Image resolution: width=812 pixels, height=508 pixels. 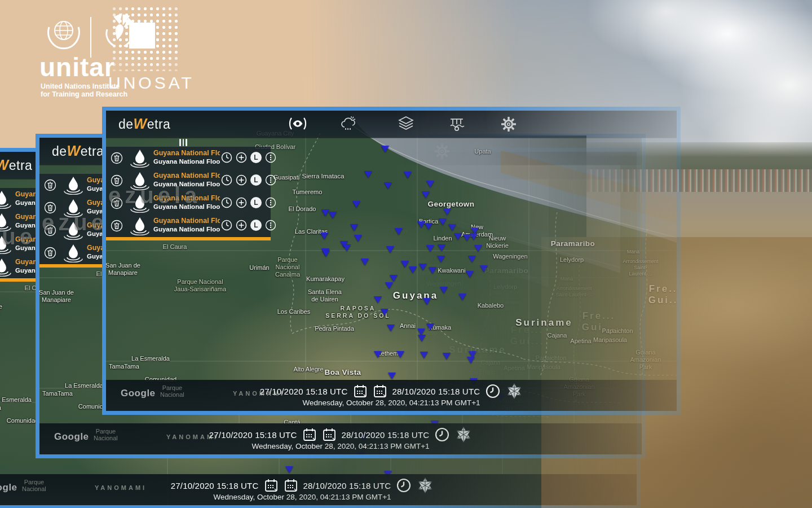 What do you see at coordinates (298, 124) in the screenshot?
I see `observations-eye-icon` at bounding box center [298, 124].